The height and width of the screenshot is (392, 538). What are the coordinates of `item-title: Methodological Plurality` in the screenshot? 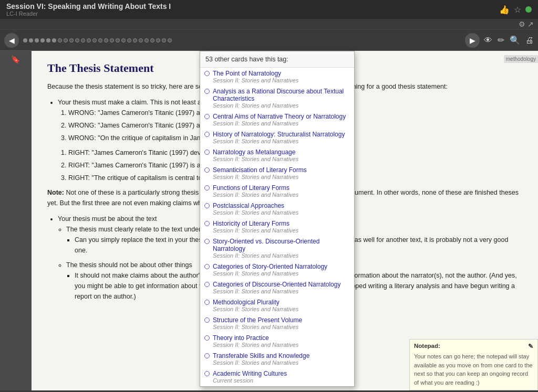 It's located at (281, 302).